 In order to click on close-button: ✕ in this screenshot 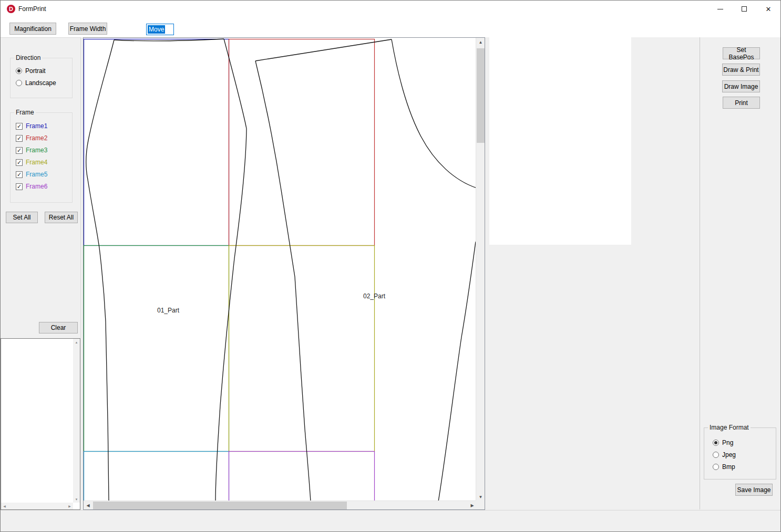, I will do `click(768, 9)`.